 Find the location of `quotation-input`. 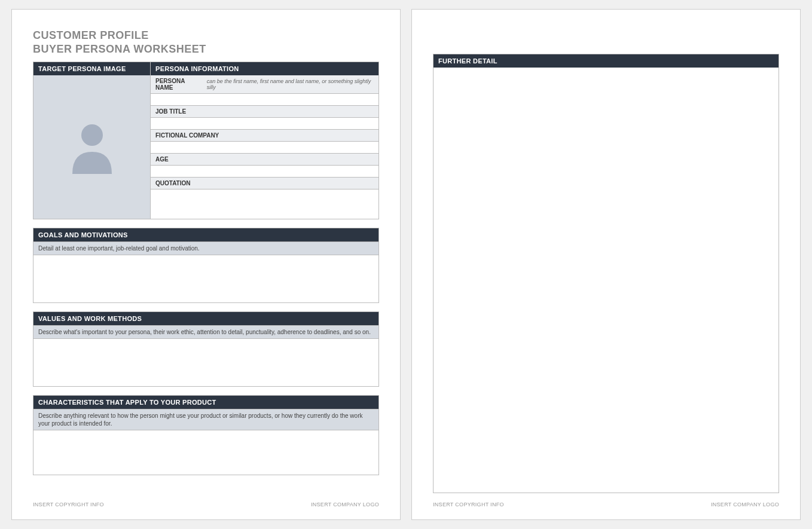

quotation-input is located at coordinates (264, 204).